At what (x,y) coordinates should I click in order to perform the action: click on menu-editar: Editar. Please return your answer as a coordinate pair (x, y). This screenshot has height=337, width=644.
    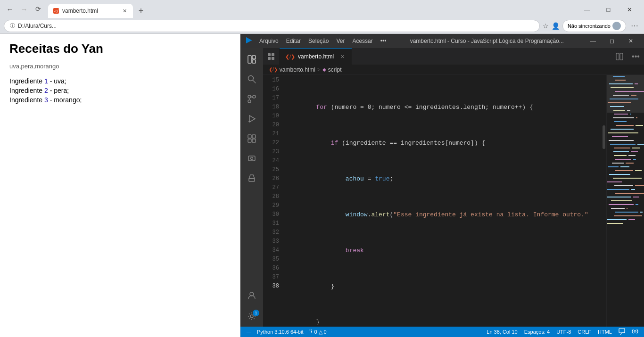
    Looking at the image, I should click on (293, 41).